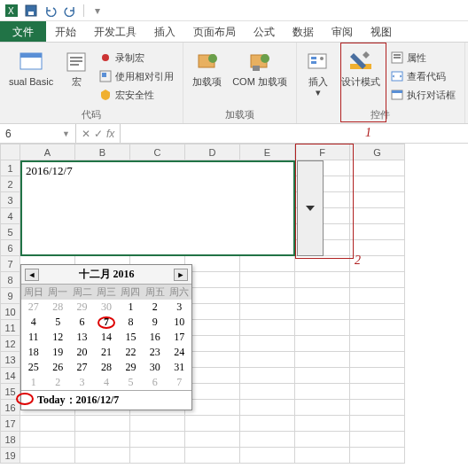 This screenshot has width=468, height=476. I want to click on row-header: 7, so click(11, 264).